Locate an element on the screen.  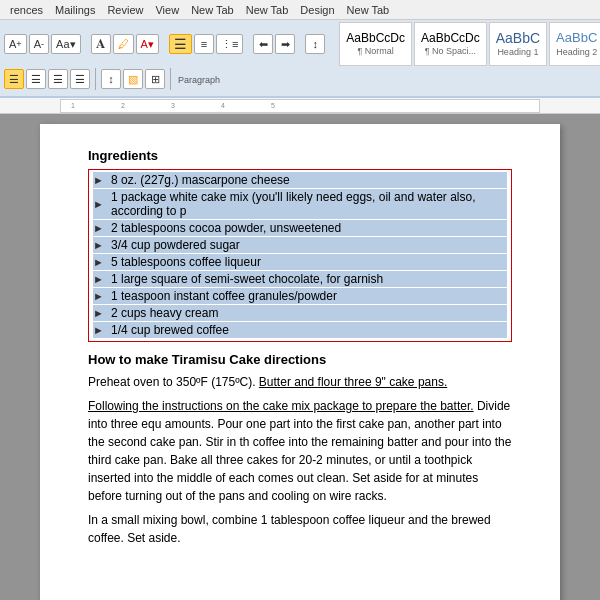
font-format-group: 𝐀 🖊 A▾ is located at coordinates (125, 44).